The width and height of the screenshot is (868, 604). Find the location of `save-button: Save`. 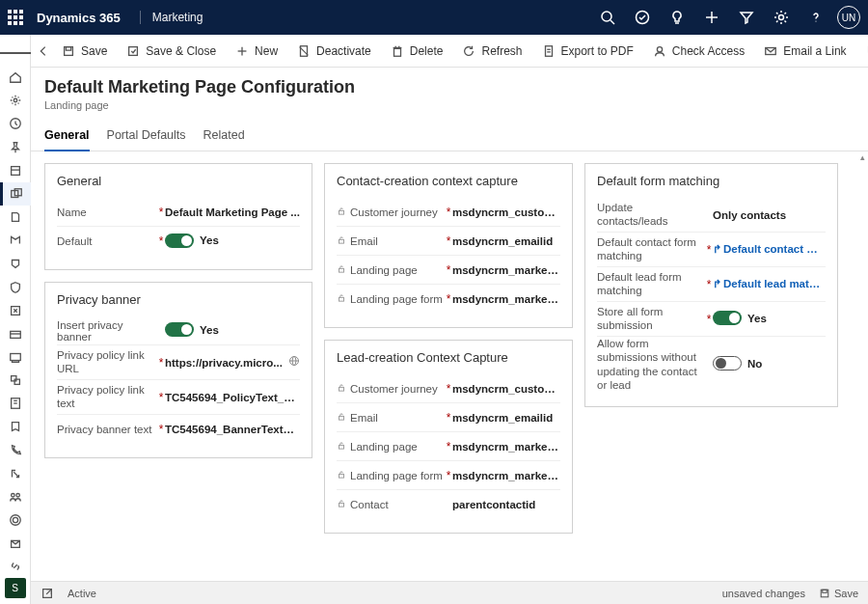

save-button: Save is located at coordinates (85, 51).